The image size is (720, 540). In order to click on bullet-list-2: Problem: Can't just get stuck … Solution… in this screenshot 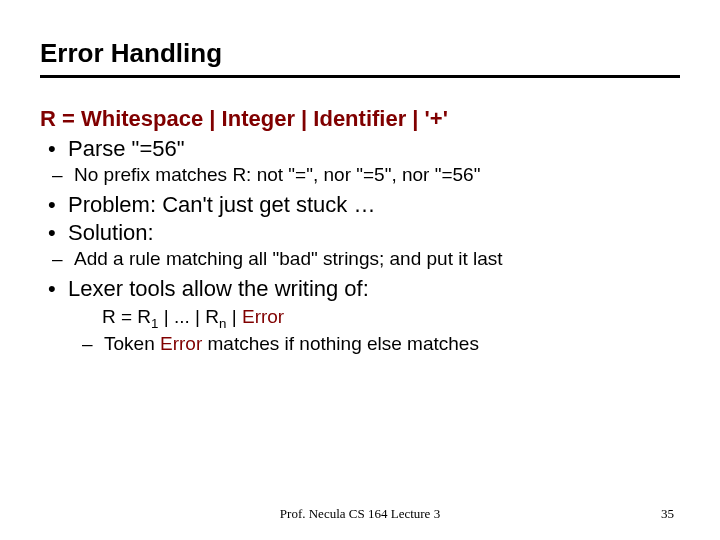, I will do `click(360, 219)`.